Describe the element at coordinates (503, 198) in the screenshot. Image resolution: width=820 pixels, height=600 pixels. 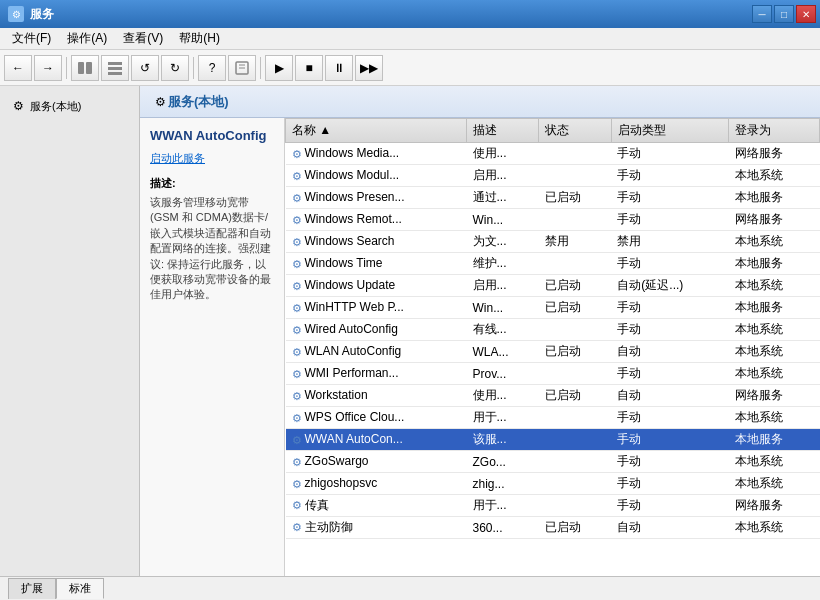
I see `service-desc-cell: 通过...` at that location.